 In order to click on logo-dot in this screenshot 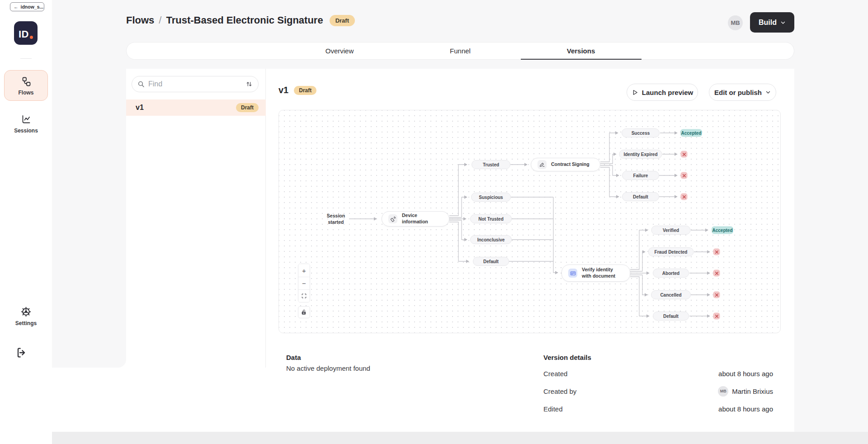, I will do `click(32, 37)`.